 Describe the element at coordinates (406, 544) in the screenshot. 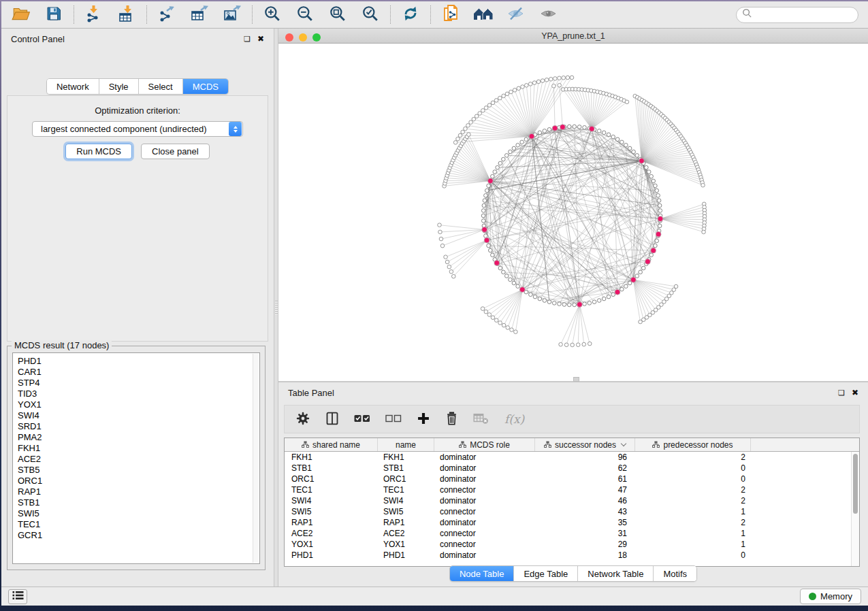

I see `table-cell: YOX1` at that location.